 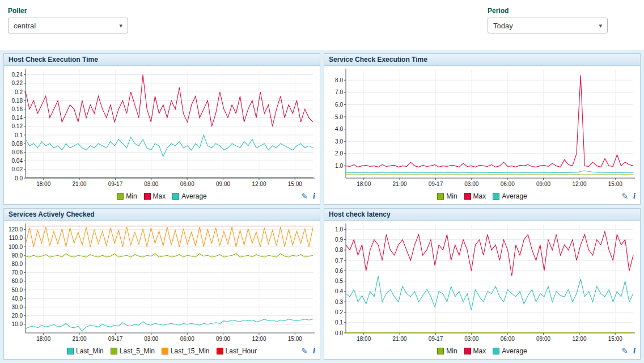 I want to click on svg-text: 20.0, so click(x=18, y=315).